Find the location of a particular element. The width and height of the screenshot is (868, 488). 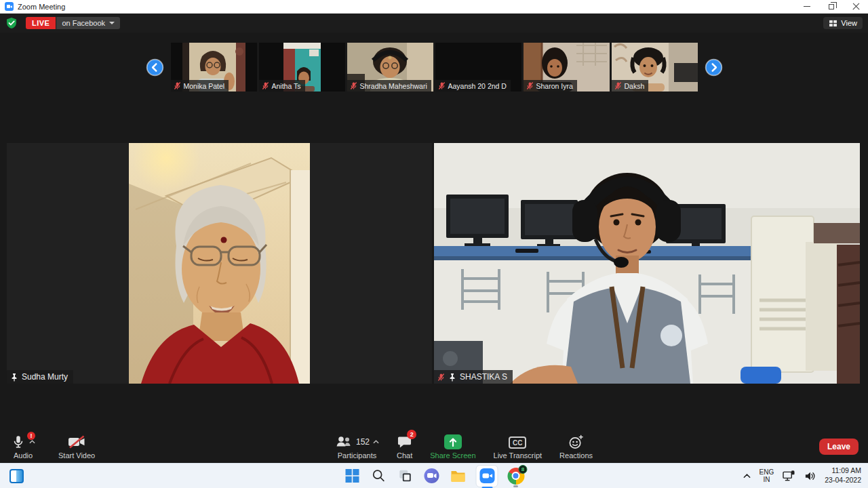

share-screen-label: Share Screen is located at coordinates (453, 455).